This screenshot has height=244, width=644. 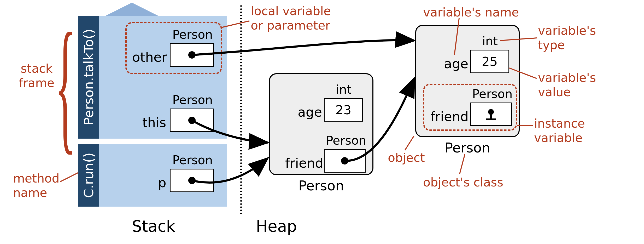 What do you see at coordinates (36, 186) in the screenshot?
I see `annot-method-name: method name` at bounding box center [36, 186].